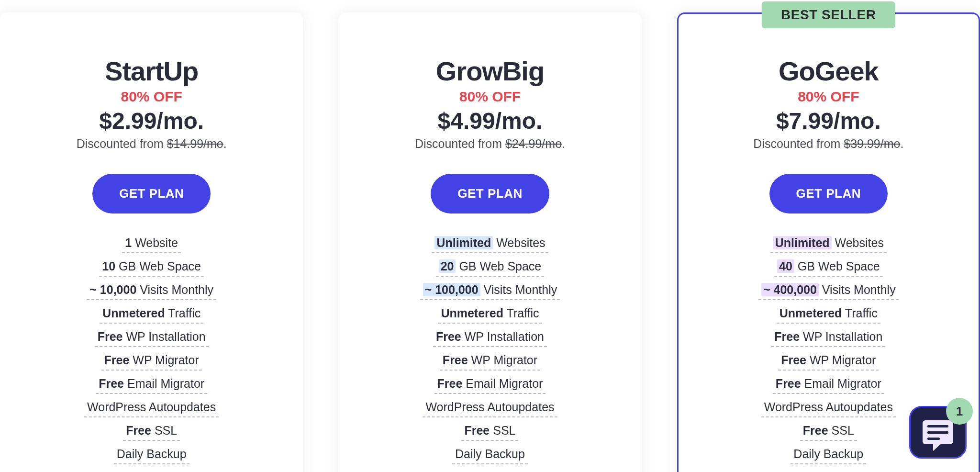 The height and width of the screenshot is (472, 980). I want to click on plan-price: $4.99/mo., so click(490, 121).